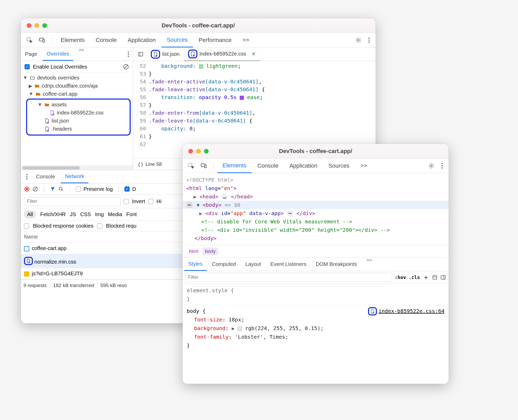  Describe the element at coordinates (45, 177) in the screenshot. I see `drawer-tab-console: Console` at that location.